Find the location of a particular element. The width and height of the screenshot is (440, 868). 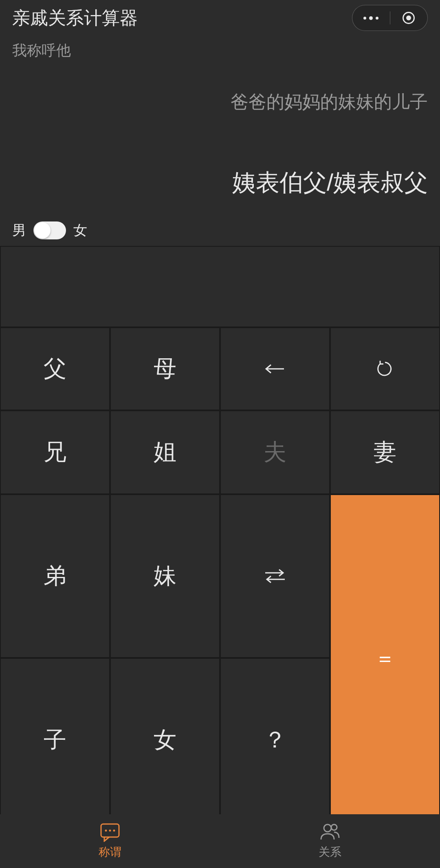

tab-relation-label: 关系 is located at coordinates (330, 852).